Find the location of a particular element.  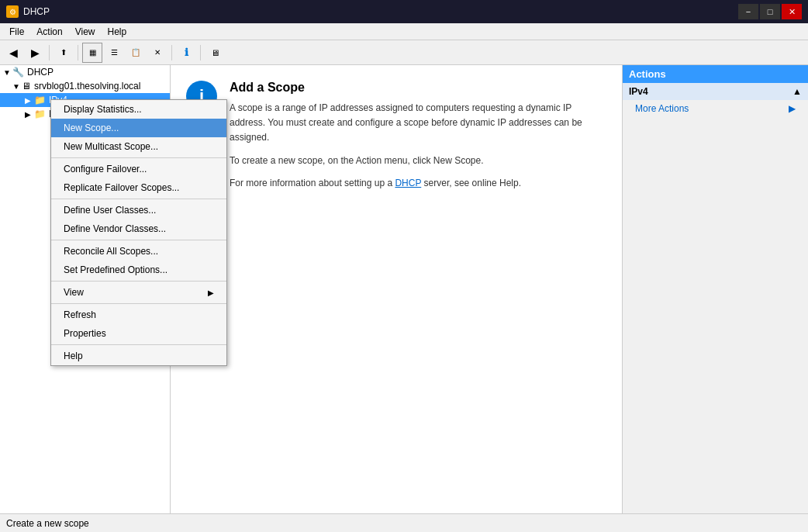

ctx-define-vendor-classes: Define Vendor Classes... is located at coordinates (139, 229).